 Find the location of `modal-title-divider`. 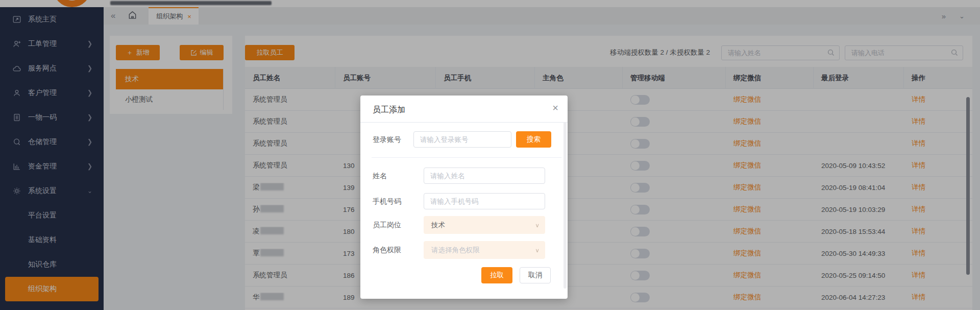

modal-title-divider is located at coordinates (464, 123).